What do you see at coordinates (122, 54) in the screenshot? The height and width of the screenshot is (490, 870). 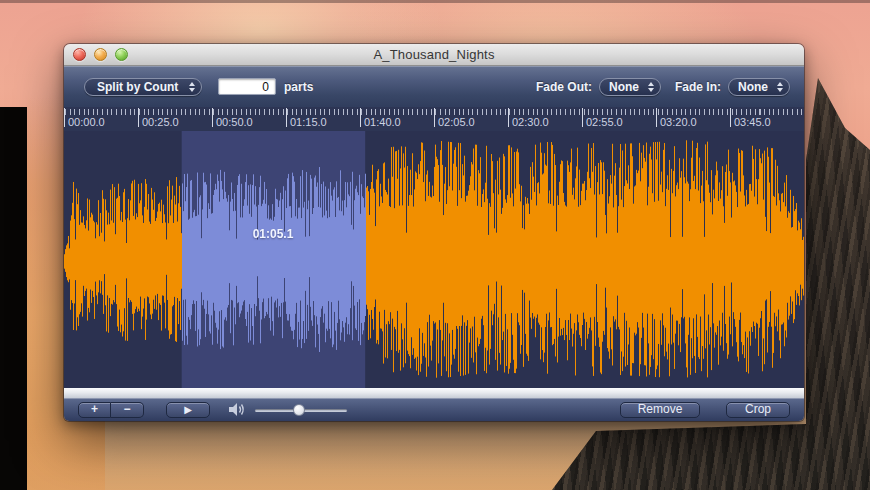 I see `zoom-window-button` at bounding box center [122, 54].